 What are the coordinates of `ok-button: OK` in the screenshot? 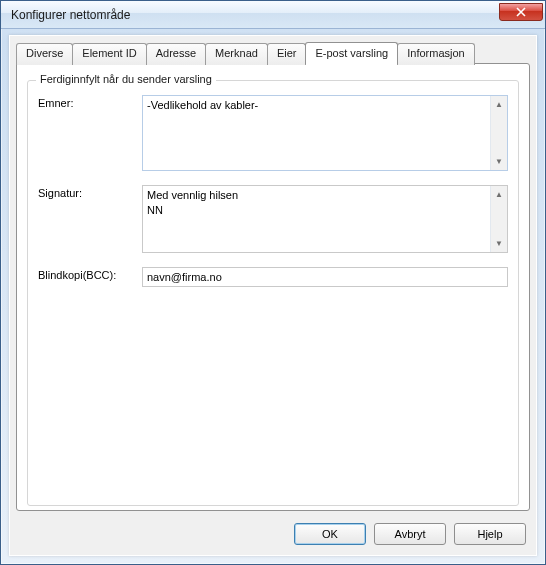 It's located at (330, 534).